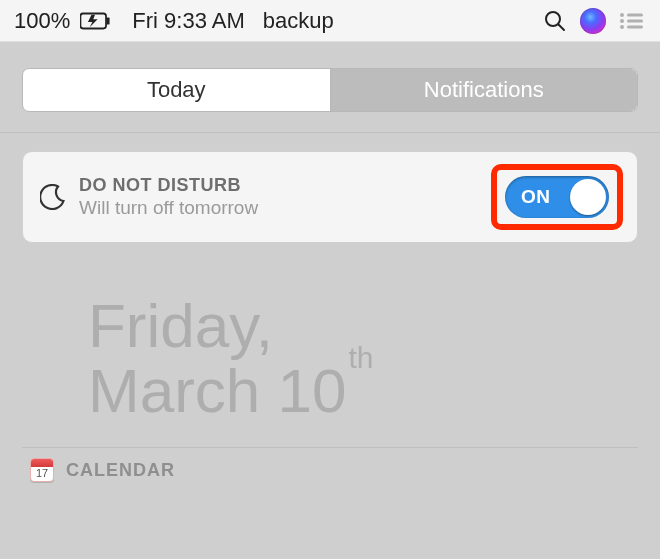 Image resolution: width=660 pixels, height=559 pixels. Describe the element at coordinates (298, 21) in the screenshot. I see `menubar-backup-item: backup` at that location.